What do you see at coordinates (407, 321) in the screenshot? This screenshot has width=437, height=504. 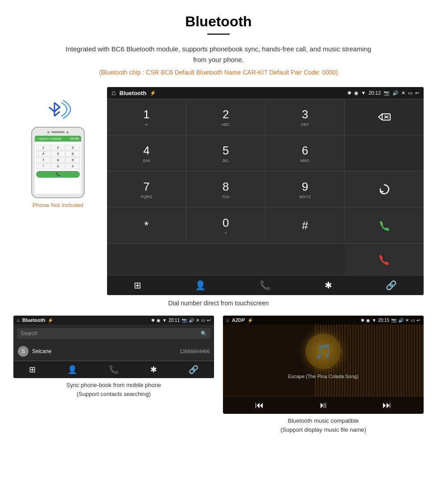 I see `music-x-icon: ✕` at bounding box center [407, 321].